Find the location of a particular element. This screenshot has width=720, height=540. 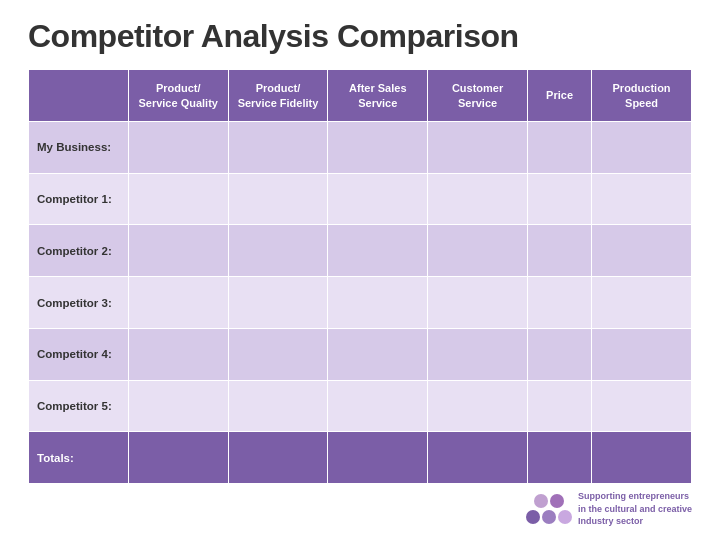

row-label: My Business: is located at coordinates (79, 148).